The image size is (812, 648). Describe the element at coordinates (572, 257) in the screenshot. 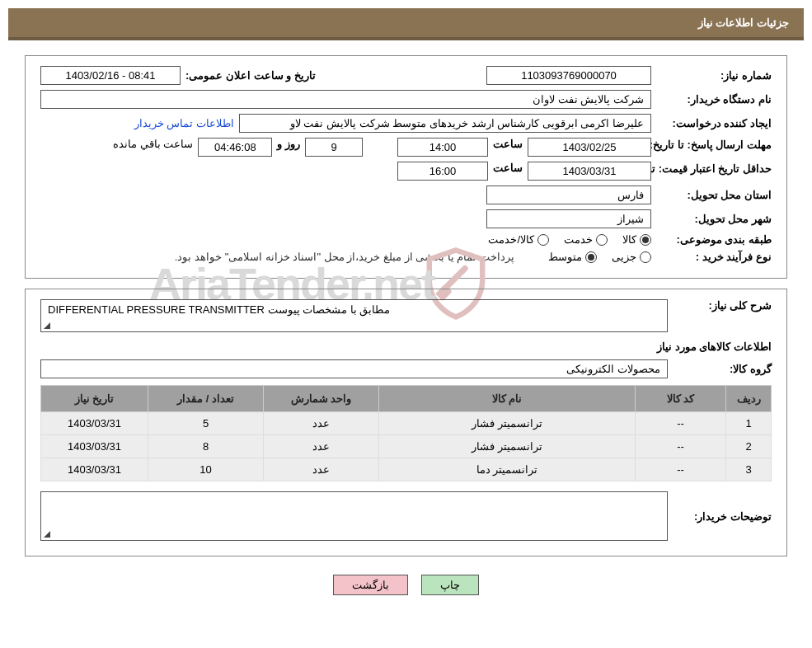

I see `radio-medium: متوسط` at that location.